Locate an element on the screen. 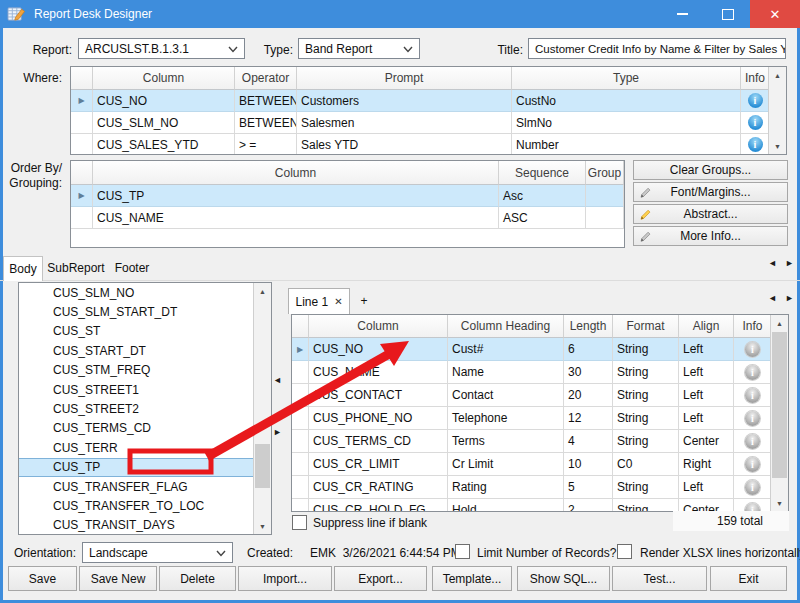 The width and height of the screenshot is (800, 603). splitter-collapse-left-icon: ◄ is located at coordinates (278, 380).